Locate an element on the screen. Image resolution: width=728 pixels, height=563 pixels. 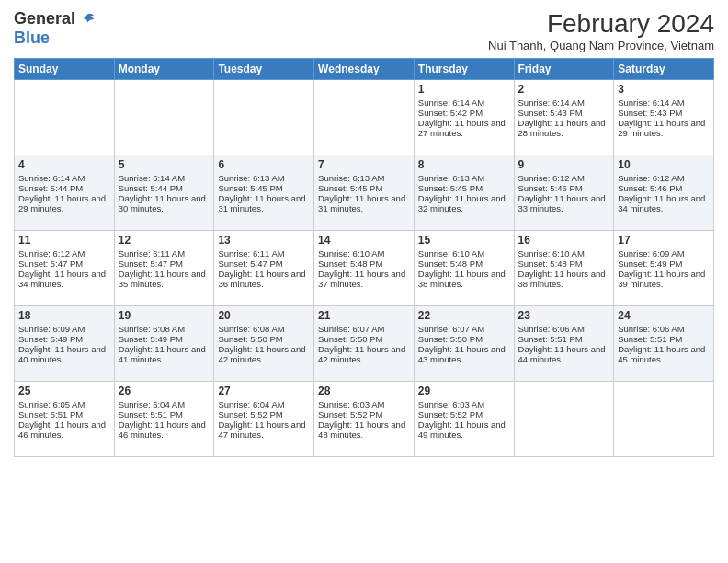
day-number: 19 is located at coordinates (165, 316).